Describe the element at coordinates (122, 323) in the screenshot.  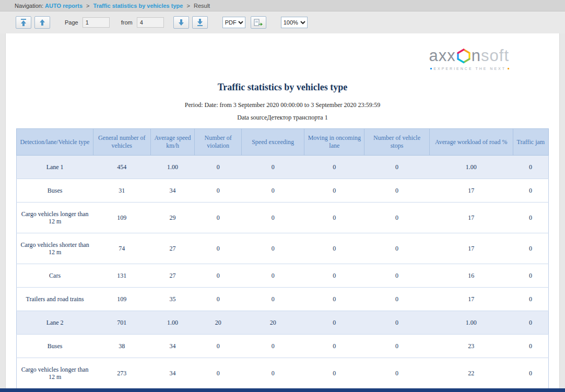
I see `value-cell: 701` at that location.